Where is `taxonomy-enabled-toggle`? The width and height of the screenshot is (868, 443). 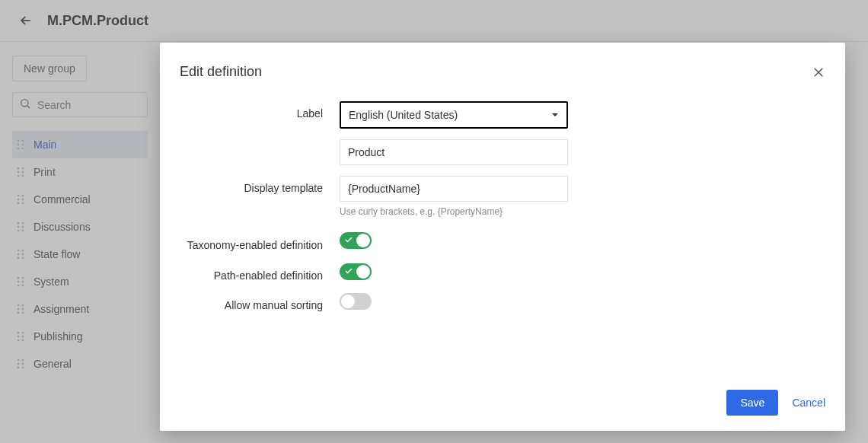 taxonomy-enabled-toggle is located at coordinates (356, 241).